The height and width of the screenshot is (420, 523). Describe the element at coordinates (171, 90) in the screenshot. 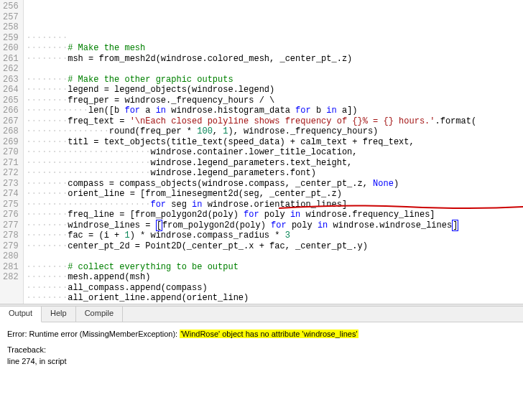

I see `code-token: legend = legend_objects(windrose.legend)` at that location.